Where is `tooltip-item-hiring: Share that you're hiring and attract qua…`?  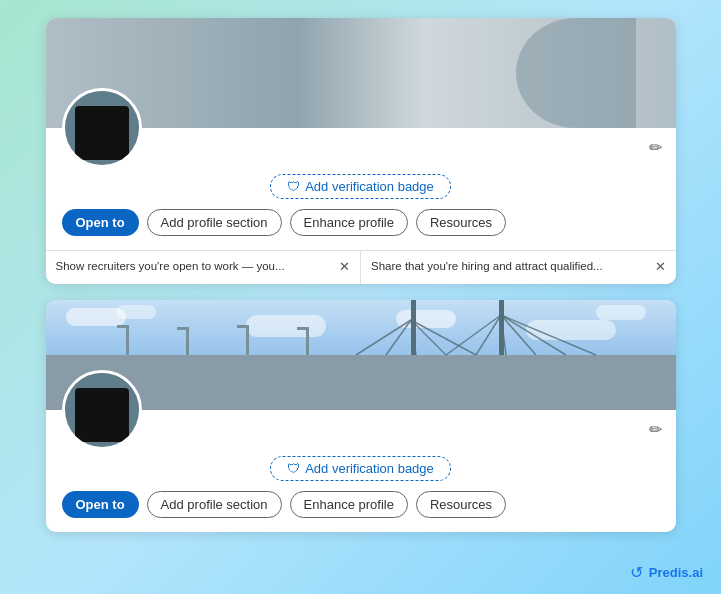
tooltip-item-hiring: Share that you're hiring and attract qua… is located at coordinates (518, 268).